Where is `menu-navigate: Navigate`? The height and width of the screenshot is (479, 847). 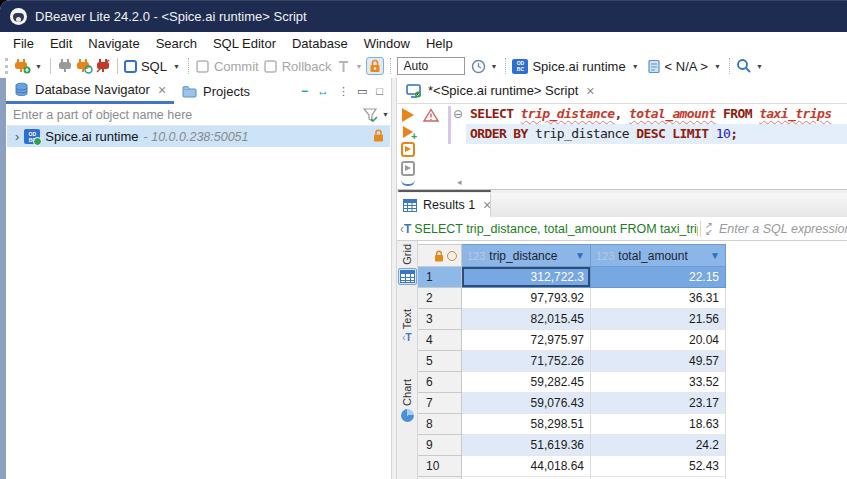
menu-navigate: Navigate is located at coordinates (114, 44).